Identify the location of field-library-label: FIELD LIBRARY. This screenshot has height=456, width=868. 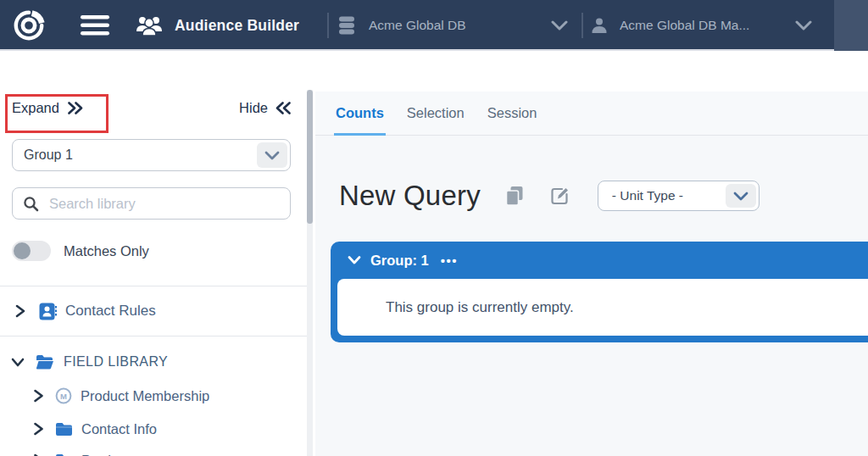
(115, 362).